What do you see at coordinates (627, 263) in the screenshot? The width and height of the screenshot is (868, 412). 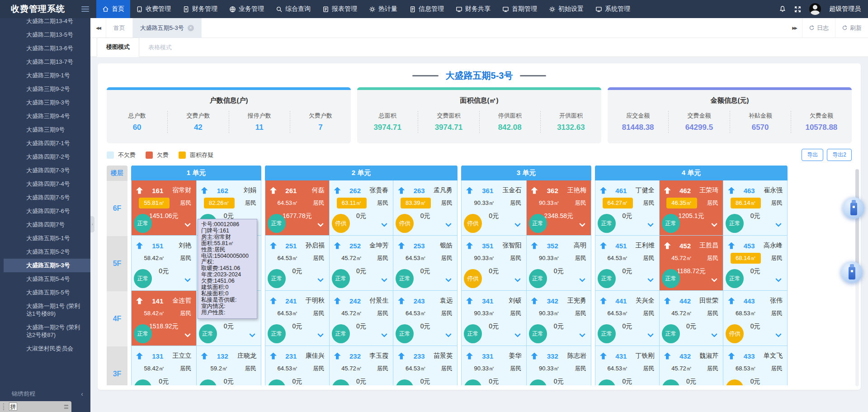 I see `room-cell: 451 王利维 64.53㎡ 居民 0元 正常` at bounding box center [627, 263].